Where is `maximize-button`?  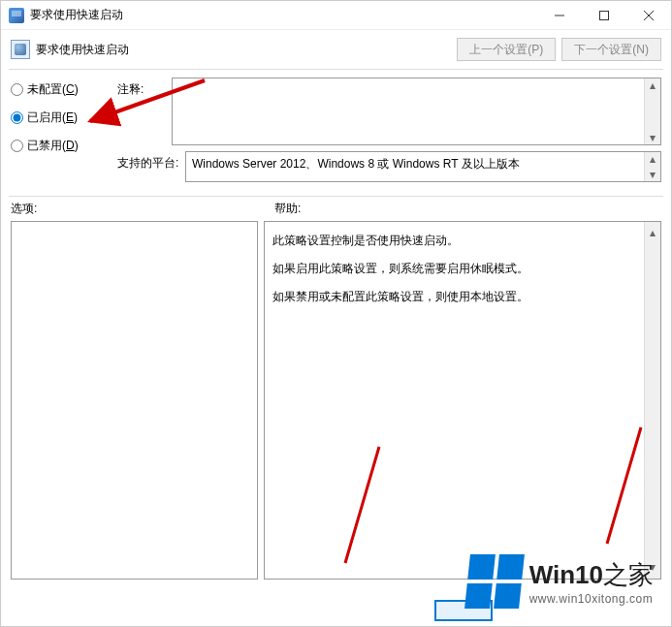 maximize-button is located at coordinates (604, 16).